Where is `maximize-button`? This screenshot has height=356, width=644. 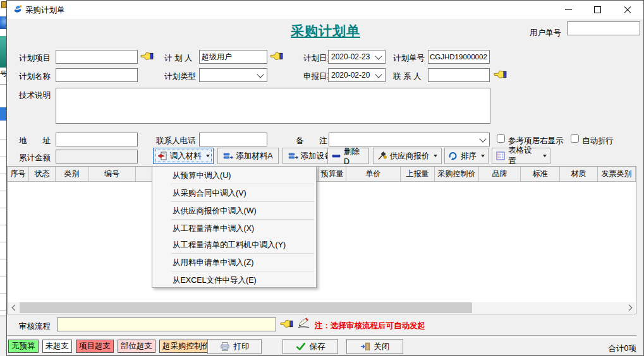
maximize-button is located at coordinates (597, 10).